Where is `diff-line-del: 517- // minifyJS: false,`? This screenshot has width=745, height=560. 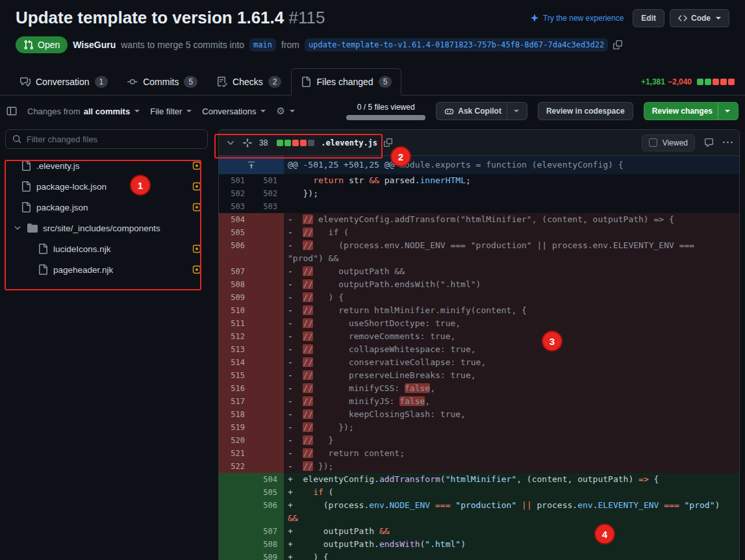
diff-line-del: 517- // minifyJS: false, is located at coordinates (479, 401).